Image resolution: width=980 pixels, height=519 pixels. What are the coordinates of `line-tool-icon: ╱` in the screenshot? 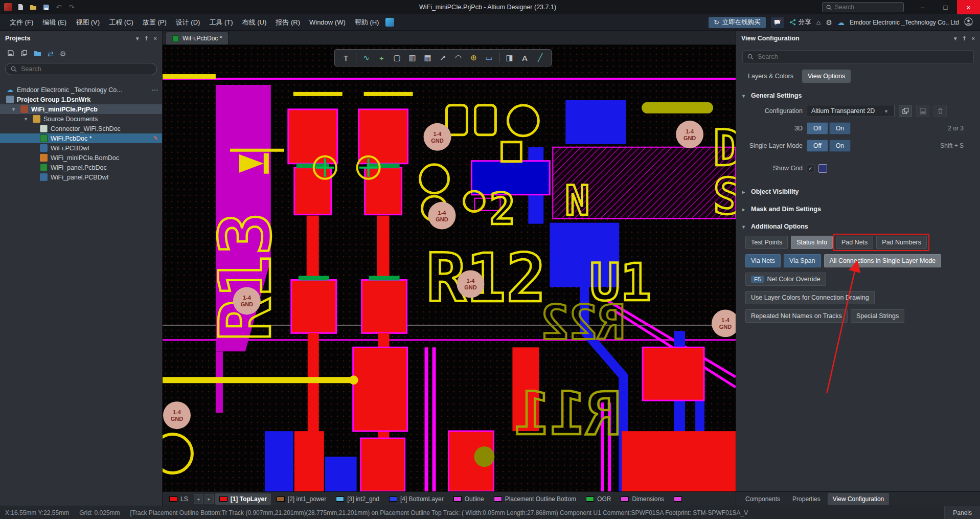 It's located at (540, 58).